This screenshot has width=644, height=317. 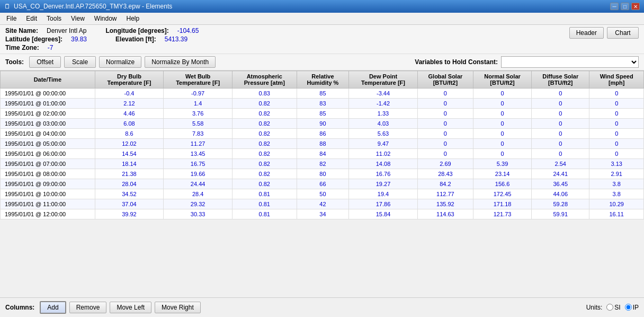 I want to click on info-row-3: Time Zone: -7, so click(x=102, y=48).